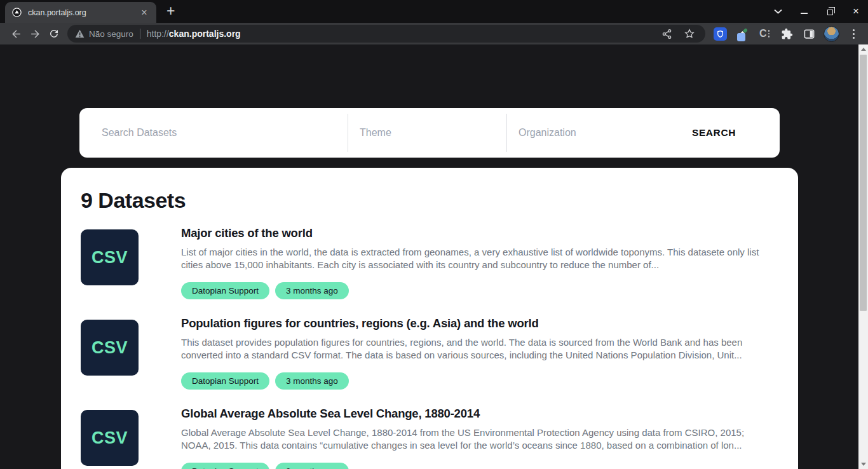 This screenshot has width=868, height=469. What do you see at coordinates (478, 263) in the screenshot?
I see `dataset-body: Major cities of the world List of major …` at bounding box center [478, 263].